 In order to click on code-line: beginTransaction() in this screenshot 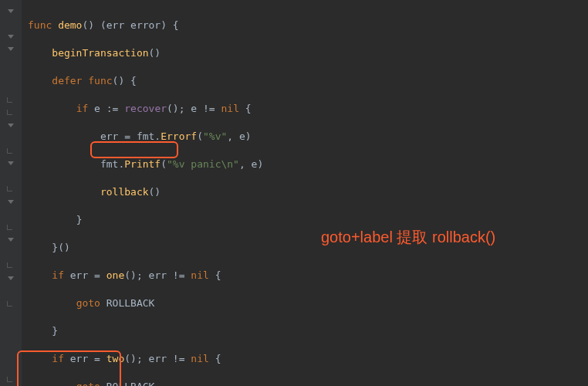, I will do `click(308, 53)`.